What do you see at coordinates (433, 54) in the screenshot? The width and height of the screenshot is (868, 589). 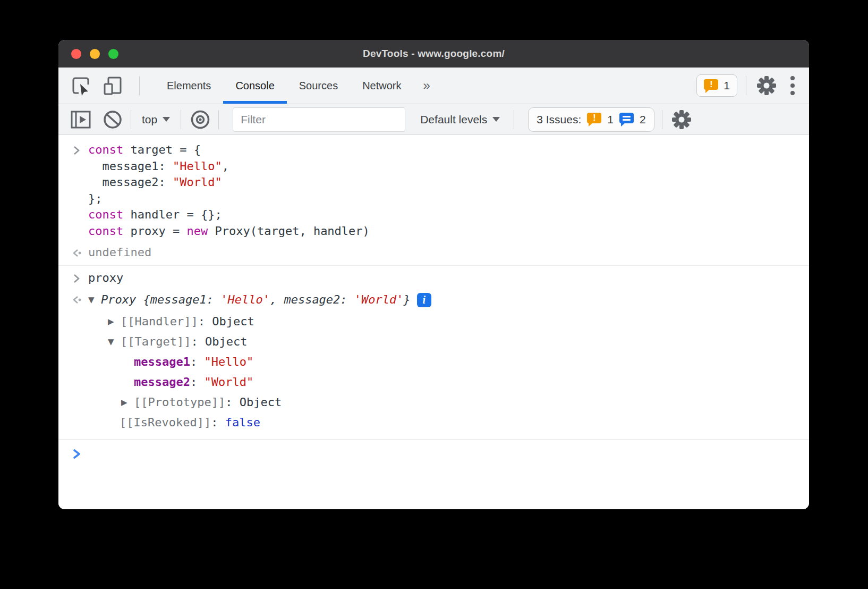 I see `window-title: DevTools - www.google.com/` at bounding box center [433, 54].